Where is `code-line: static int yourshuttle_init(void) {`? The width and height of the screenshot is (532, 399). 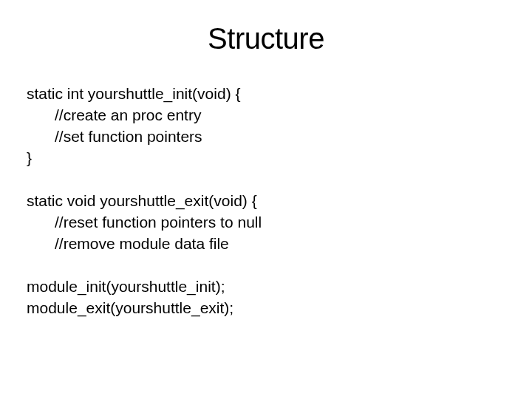 code-line: static int yourshuttle_init(void) { is located at coordinates (266, 95).